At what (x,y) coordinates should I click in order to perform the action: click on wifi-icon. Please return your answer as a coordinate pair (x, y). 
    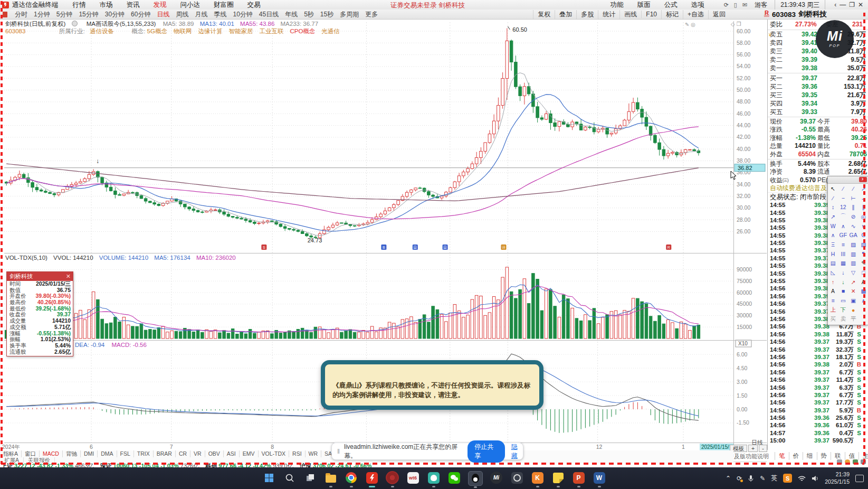
    Looking at the image, I should click on (802, 478).